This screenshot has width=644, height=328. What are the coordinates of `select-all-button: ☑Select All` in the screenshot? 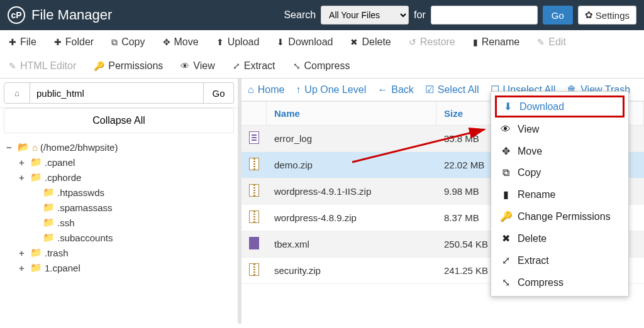 It's located at (452, 89).